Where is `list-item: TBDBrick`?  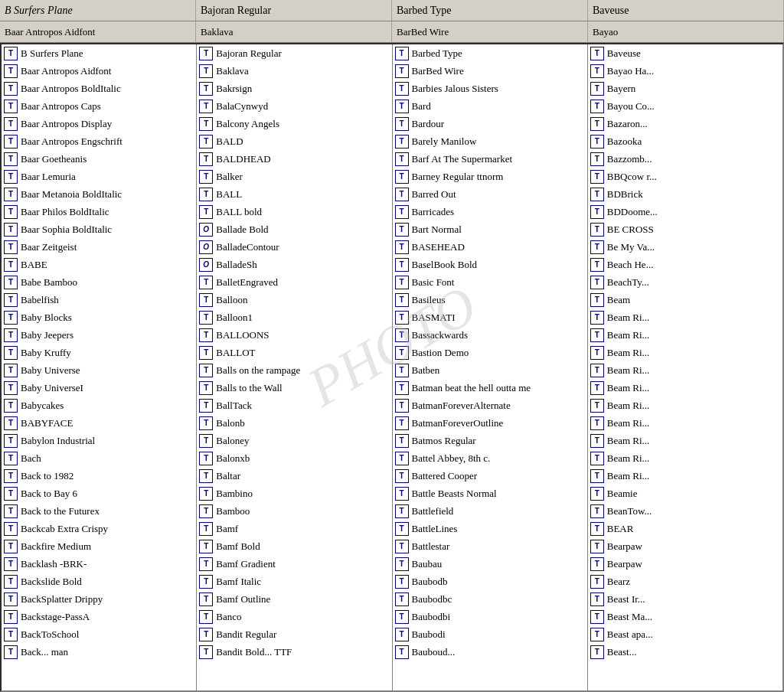 list-item: TBDBrick is located at coordinates (685, 194).